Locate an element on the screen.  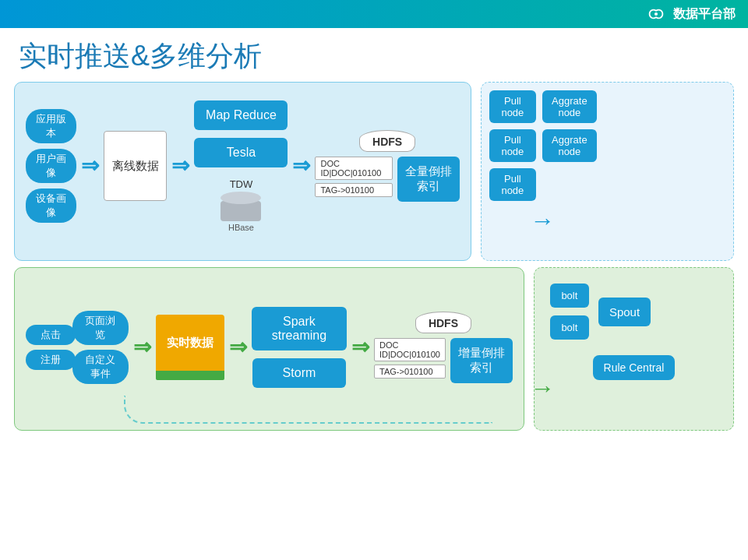
arrow-rt-3: ⇒ is located at coordinates (360, 347).